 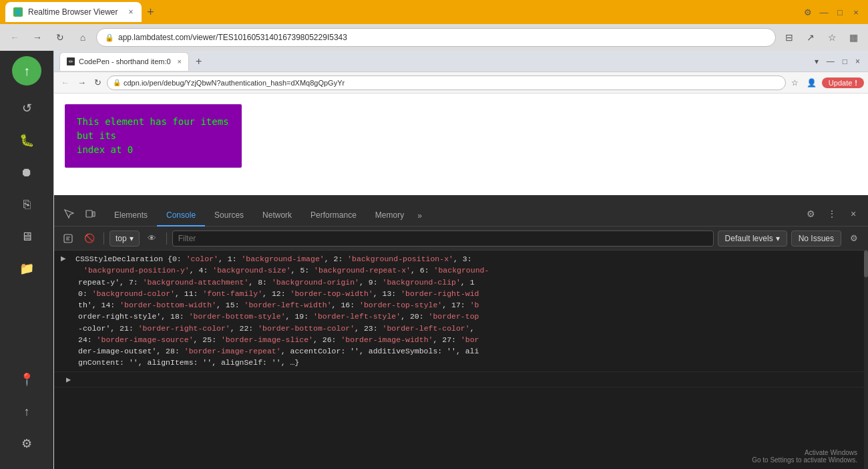 I want to click on sidebar-logo: ↑, so click(x=27, y=71).